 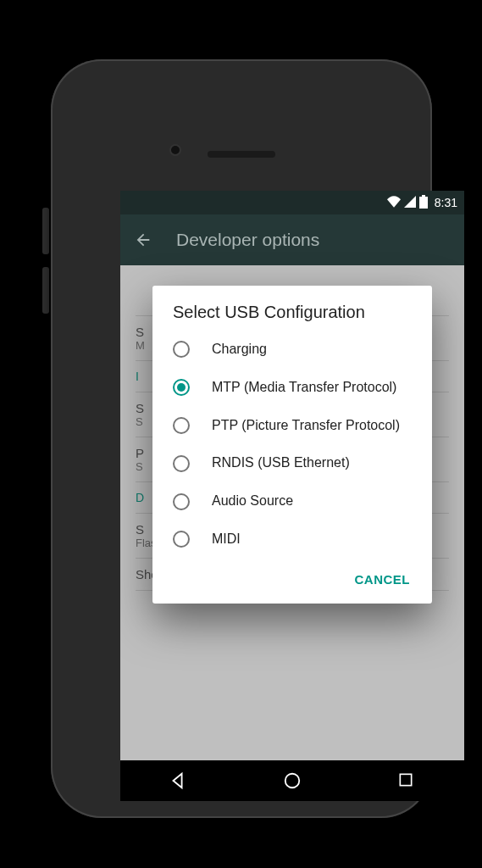 I want to click on volume-down-button, so click(x=46, y=290).